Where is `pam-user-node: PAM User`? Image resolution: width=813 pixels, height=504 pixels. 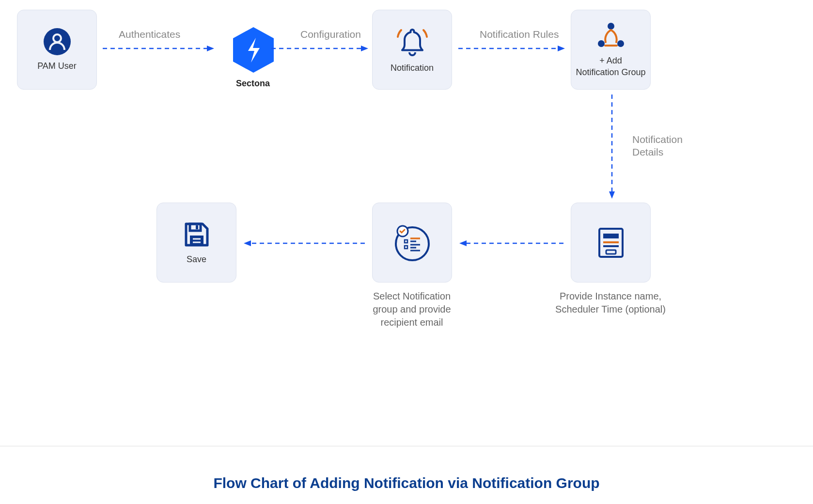 pam-user-node: PAM User is located at coordinates (57, 49).